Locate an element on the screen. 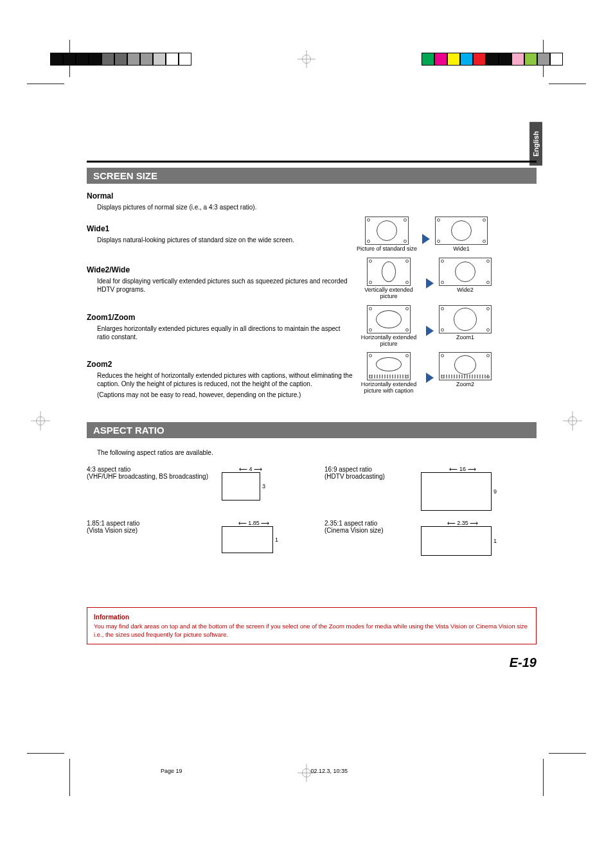 The height and width of the screenshot is (868, 613). row-zoom2: Zoom2 Reduces the height of horizontally… is located at coordinates (312, 375).